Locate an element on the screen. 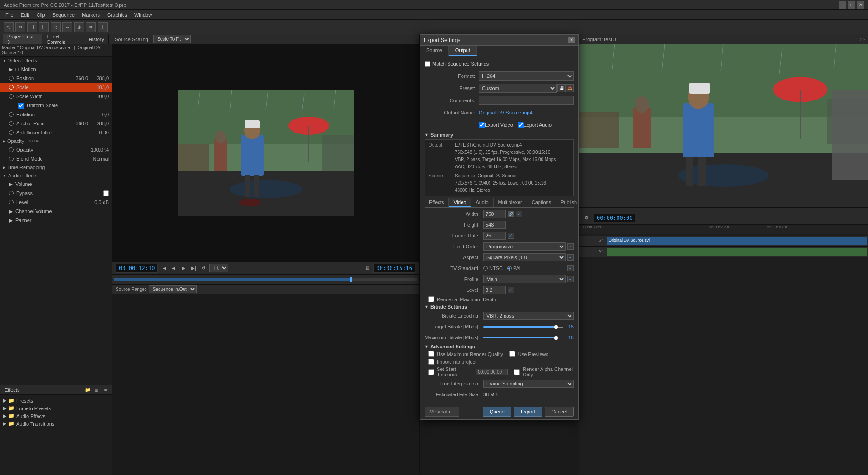  scale-width-row: Scale Width 100,0 is located at coordinates (56, 96).